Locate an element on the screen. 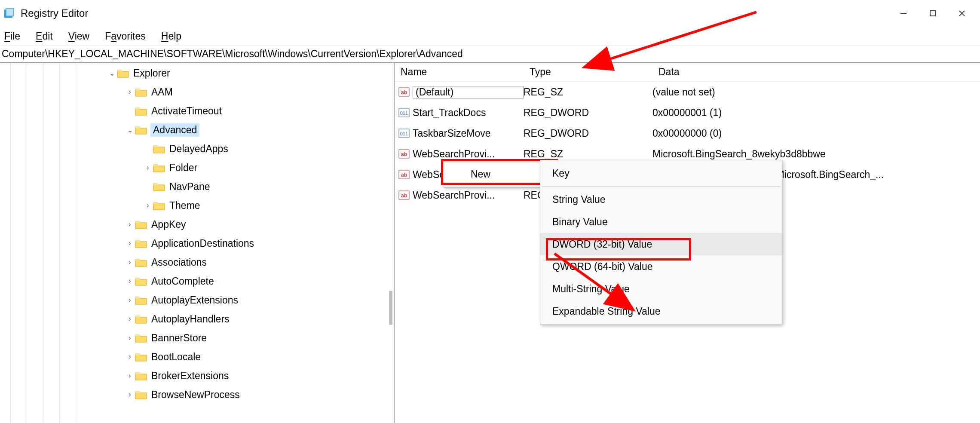 This screenshot has height=423, width=980. value-type: REG_SZ is located at coordinates (588, 154).